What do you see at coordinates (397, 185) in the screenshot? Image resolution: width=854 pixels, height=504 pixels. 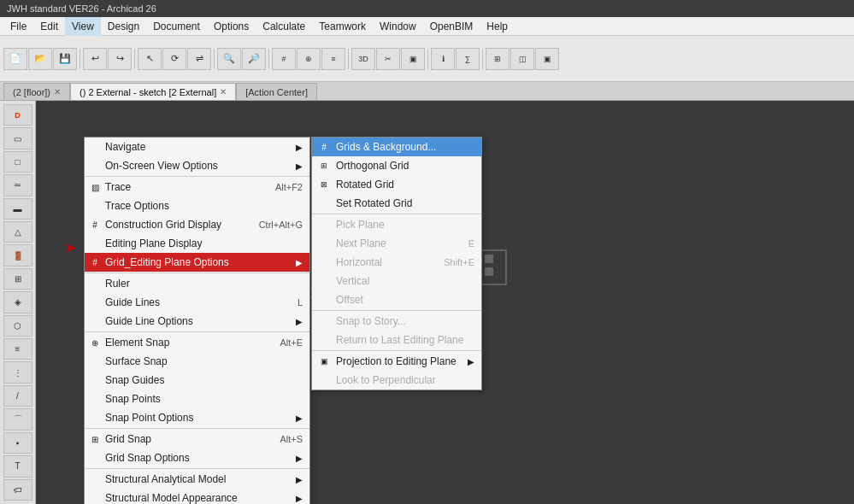 I see `submenu-rotated-grid: ⊠ Rotated Grid` at bounding box center [397, 185].